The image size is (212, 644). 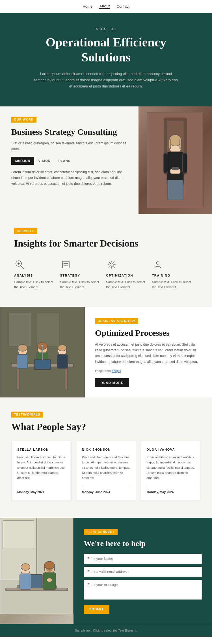 What do you see at coordinates (34, 285) in the screenshot?
I see `analysis-text: Sample text. Click to select the Text El…` at bounding box center [34, 285].